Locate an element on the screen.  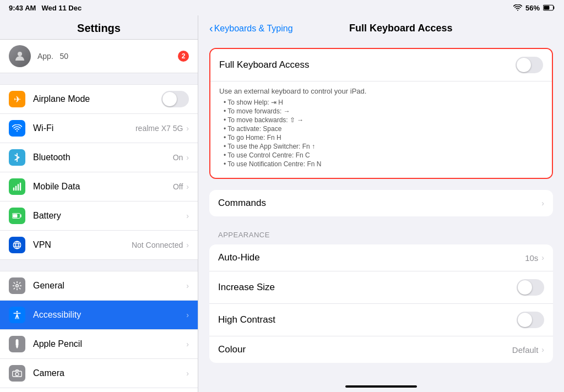
sidebar-item-airplane: ✈ Airplane Mode is located at coordinates (99, 99).